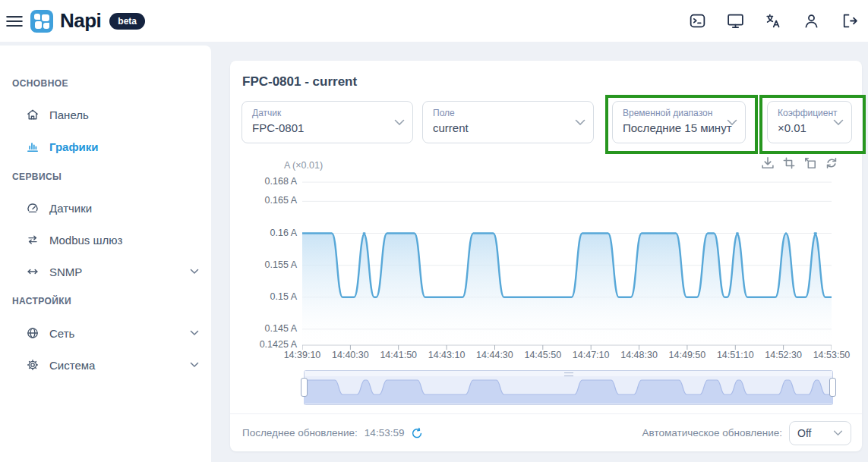  Describe the element at coordinates (112, 365) in the screenshot. I see `sidebar-item-system: Система` at that location.